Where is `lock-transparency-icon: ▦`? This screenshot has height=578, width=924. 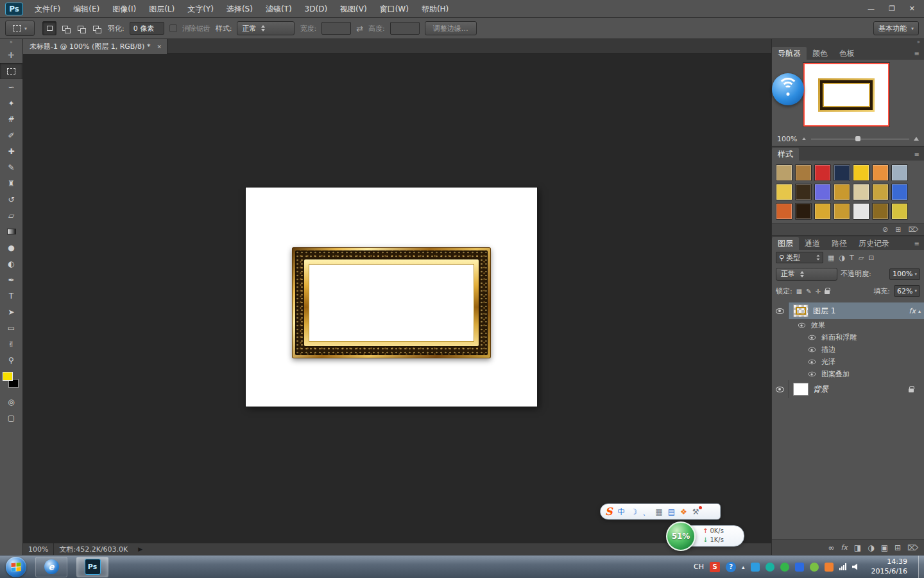
lock-transparency-icon: ▦ is located at coordinates (800, 292).